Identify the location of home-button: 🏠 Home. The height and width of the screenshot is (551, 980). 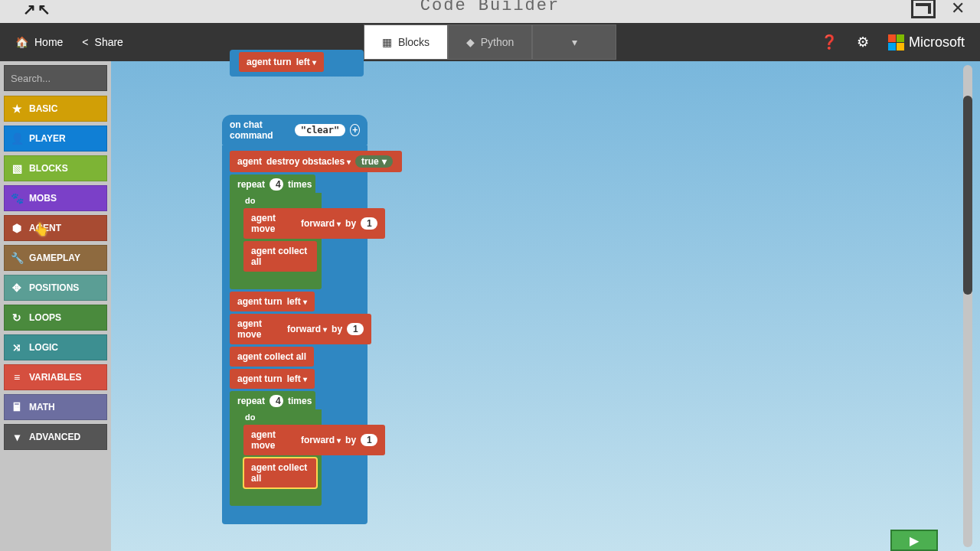
(39, 42).